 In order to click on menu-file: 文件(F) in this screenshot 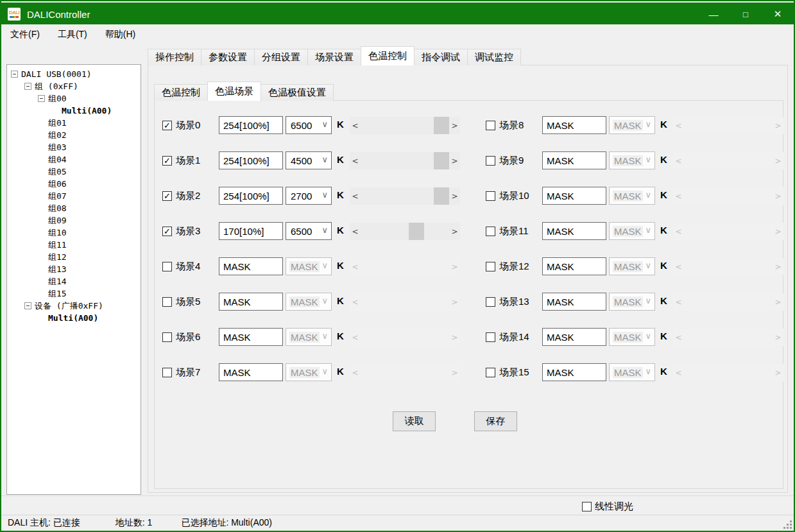, I will do `click(25, 35)`.